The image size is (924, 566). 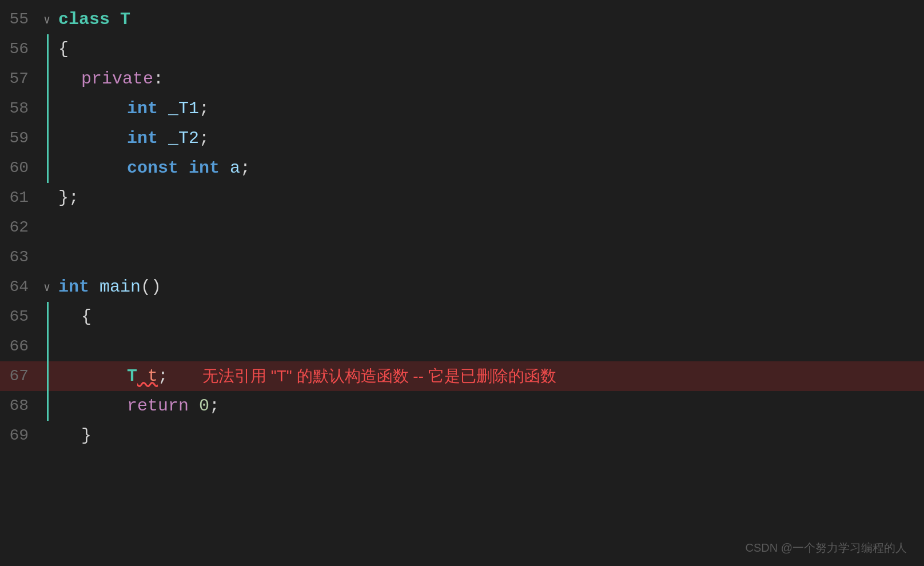 What do you see at coordinates (462, 436) in the screenshot?
I see `code-line: 69}` at bounding box center [462, 436].